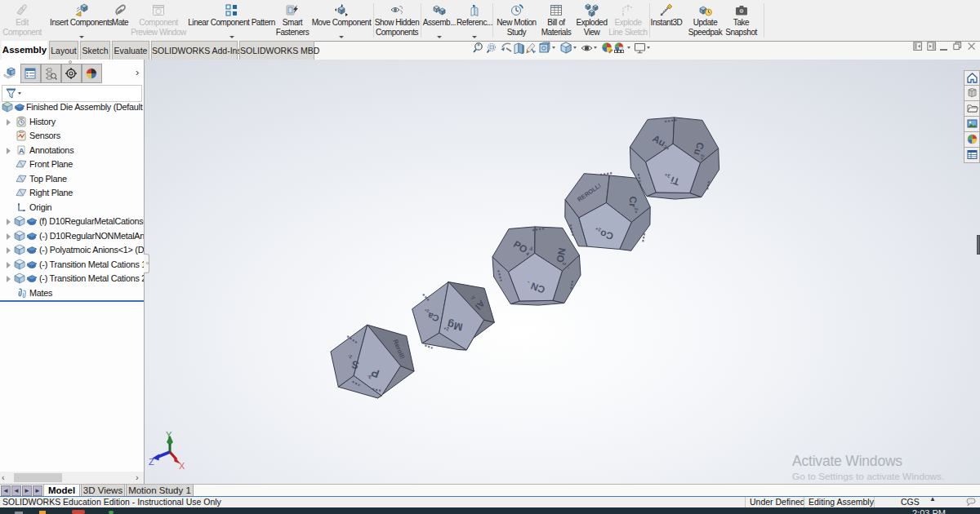 The height and width of the screenshot is (514, 980). I want to click on svg-text: A, so click(21, 150).